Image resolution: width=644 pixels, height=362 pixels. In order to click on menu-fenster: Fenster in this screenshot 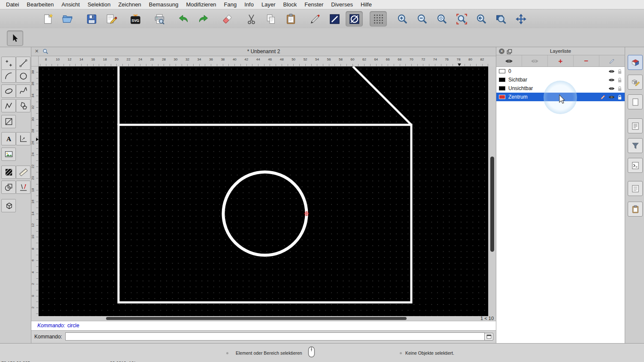, I will do `click(314, 4)`.